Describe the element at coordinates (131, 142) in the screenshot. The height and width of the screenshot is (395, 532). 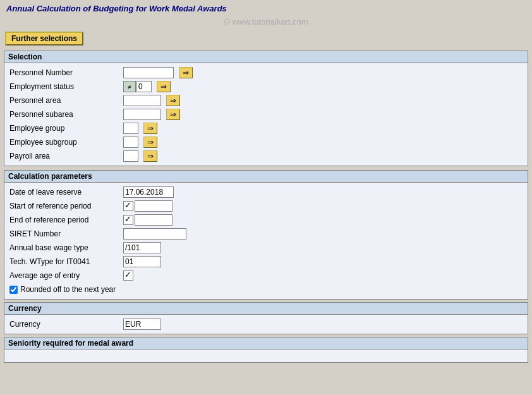
I see `employee-subgroup-input` at that location.